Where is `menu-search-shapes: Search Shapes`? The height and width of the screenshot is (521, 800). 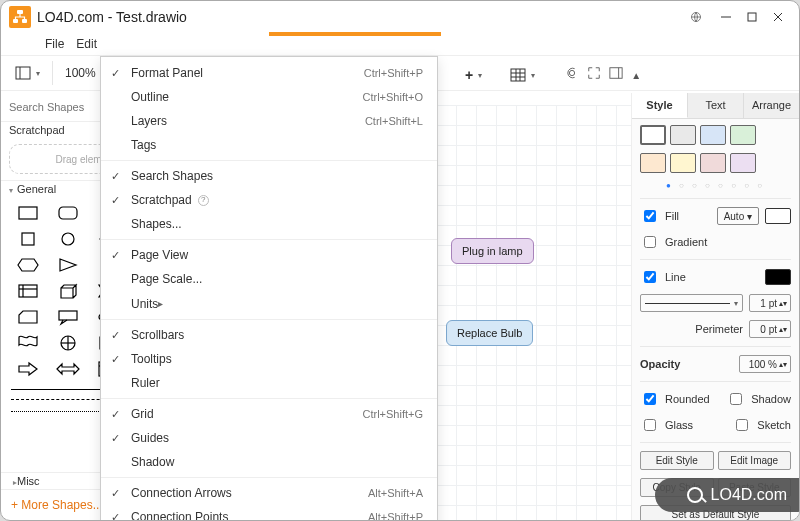 menu-search-shapes: Search Shapes is located at coordinates (269, 176).